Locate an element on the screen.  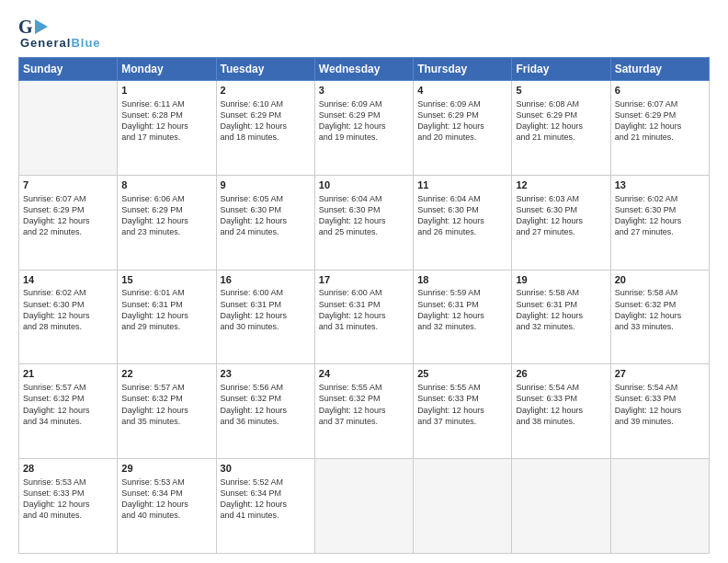
day-info: Sunrise: 5:53 AMSunset: 6:34 PMDaylight:… is located at coordinates (166, 499).